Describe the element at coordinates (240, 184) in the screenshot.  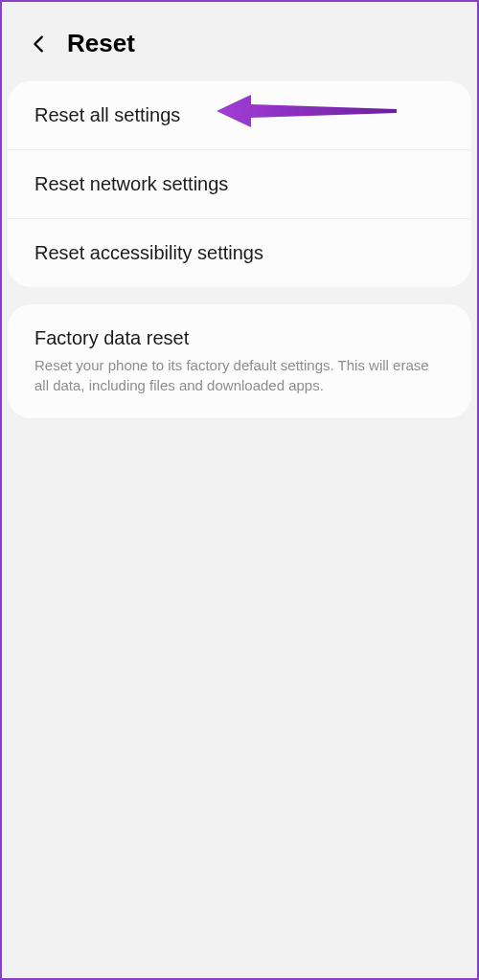
I see `reset-network-settings-item: Reset network settings` at that location.